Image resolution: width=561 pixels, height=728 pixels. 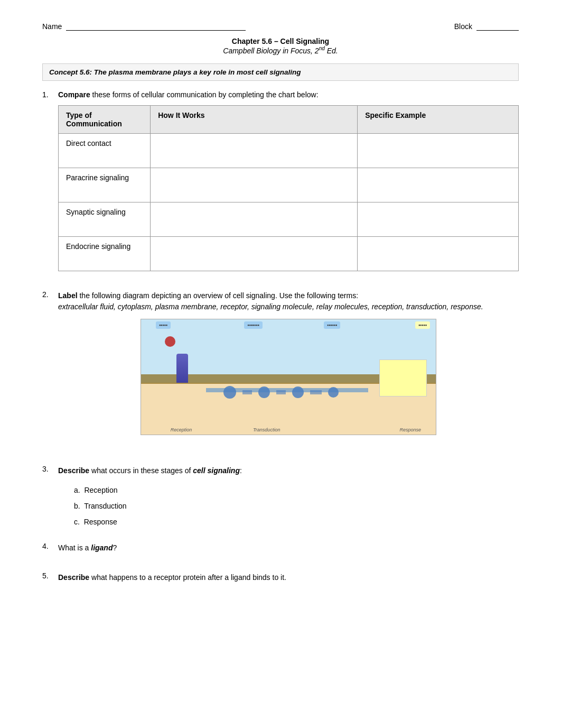 What do you see at coordinates (288, 219) in the screenshot?
I see `table-row: Synaptic signaling` at bounding box center [288, 219].